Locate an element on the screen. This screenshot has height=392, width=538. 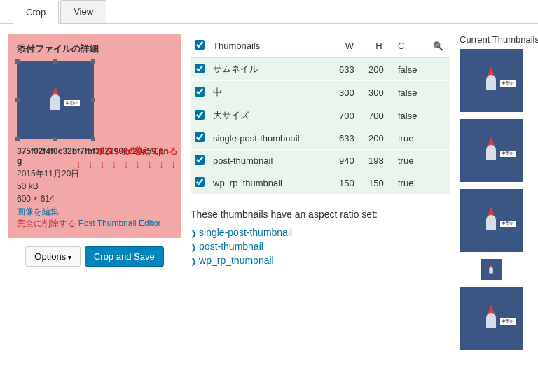
aspect-ratio-list: single-post-thumbnailpost-thumbnailwp_rp… is located at coordinates (320, 246).